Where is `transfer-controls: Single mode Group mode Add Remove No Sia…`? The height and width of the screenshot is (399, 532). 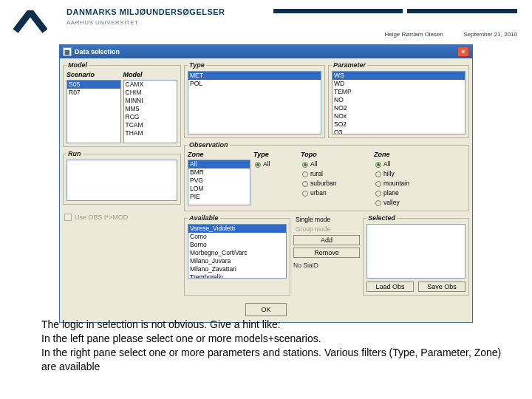 transfer-controls: Single mode Group mode Add Remove No Sia… is located at coordinates (327, 255).